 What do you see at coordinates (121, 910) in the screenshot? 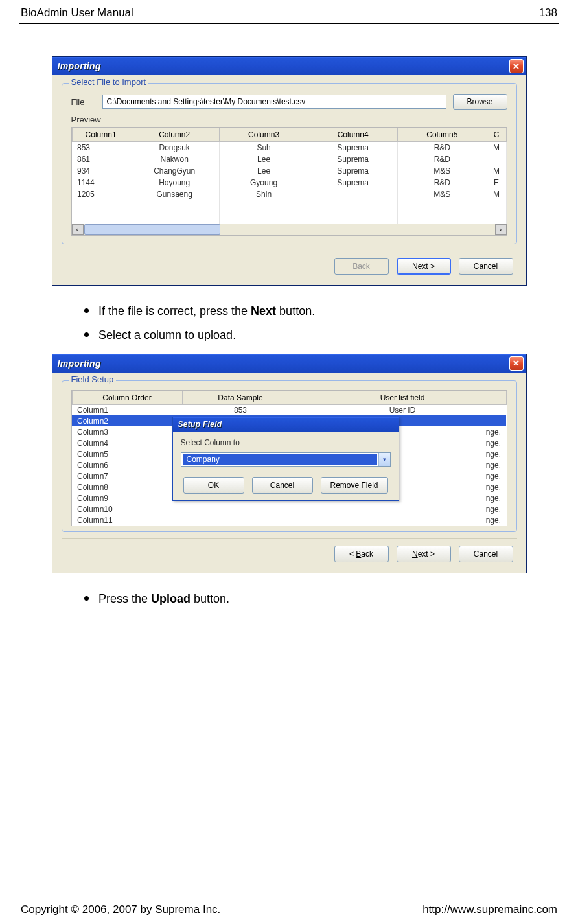
I see `copyright: Copyright © 2006, 2007 by Suprema Inc.` at bounding box center [121, 910].